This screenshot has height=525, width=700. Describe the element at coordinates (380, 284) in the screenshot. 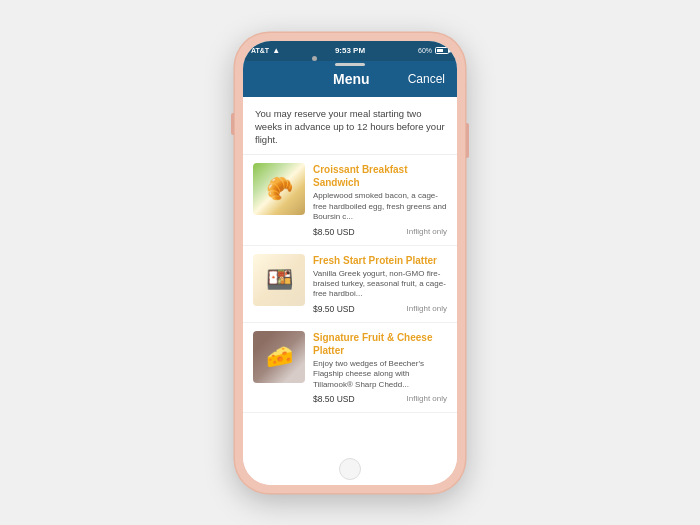

I see `item-details-1: Fresh Start Protein Platter Vanilla Gree…` at that location.